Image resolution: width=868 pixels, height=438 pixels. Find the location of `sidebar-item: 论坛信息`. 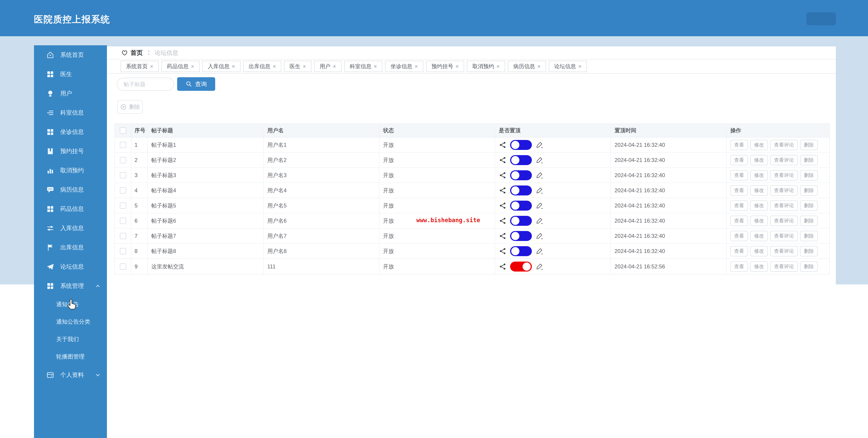

sidebar-item: 论坛信息 is located at coordinates (70, 267).